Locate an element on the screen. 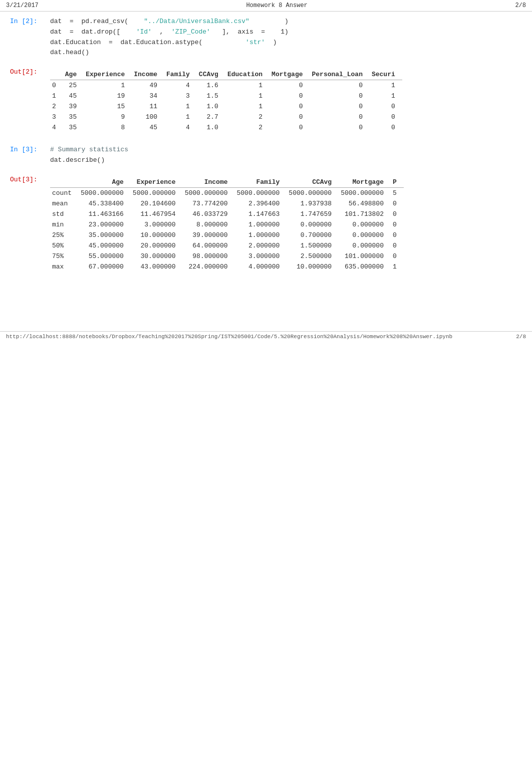 The width and height of the screenshot is (532, 782). table-cell: 15 is located at coordinates (108, 106).